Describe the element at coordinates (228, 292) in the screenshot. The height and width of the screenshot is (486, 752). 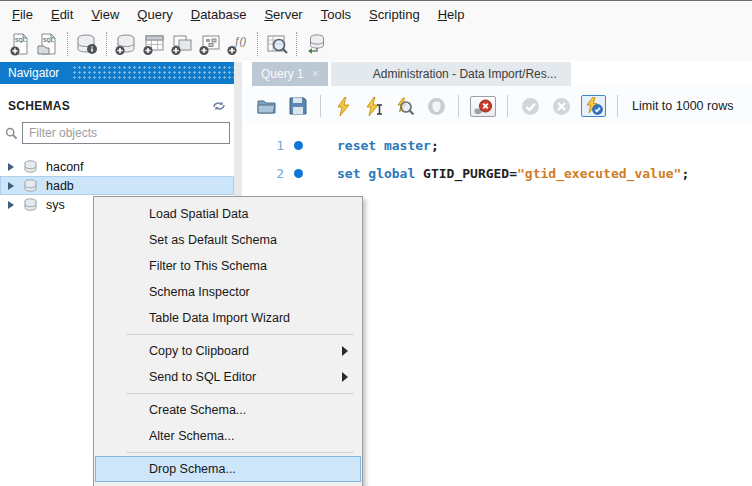
I see `menu-item-schema-inspector: Schema Inspector` at that location.